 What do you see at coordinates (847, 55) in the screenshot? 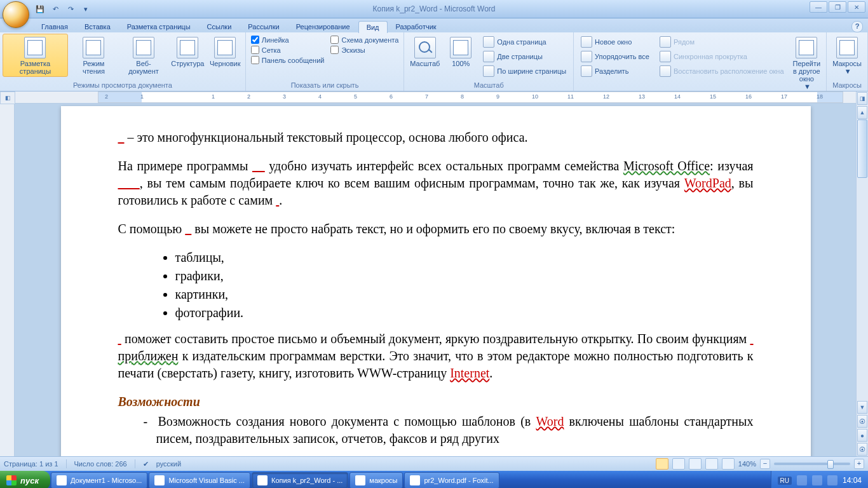
I see `macros-button: Макросы ▼` at bounding box center [847, 55].